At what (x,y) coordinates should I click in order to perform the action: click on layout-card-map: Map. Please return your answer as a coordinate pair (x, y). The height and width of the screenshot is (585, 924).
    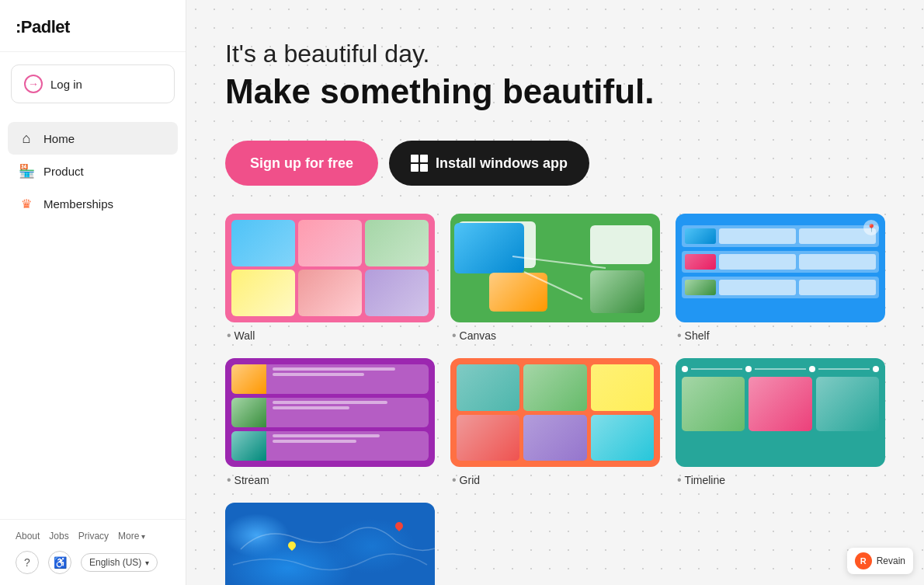
    Looking at the image, I should click on (330, 544).